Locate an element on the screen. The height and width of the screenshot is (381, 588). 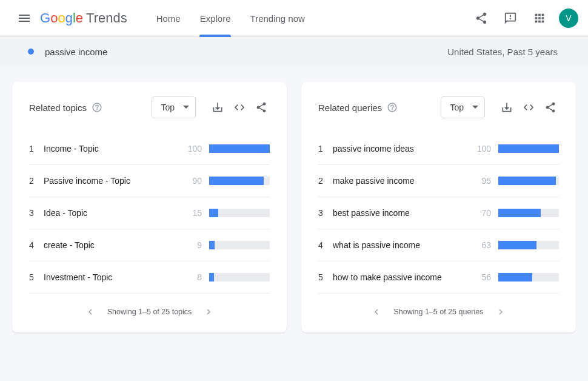
item-value: 90 is located at coordinates (197, 181).